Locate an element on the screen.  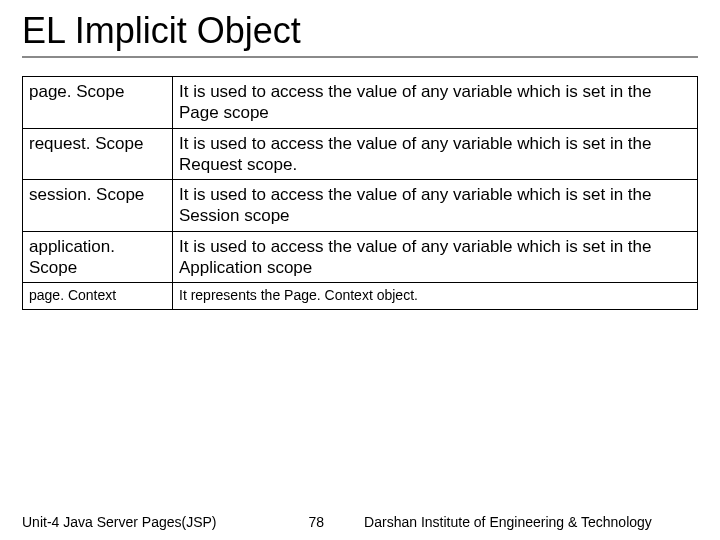
table-row: page. Context It represents the Page. Co… is located at coordinates (360, 296).